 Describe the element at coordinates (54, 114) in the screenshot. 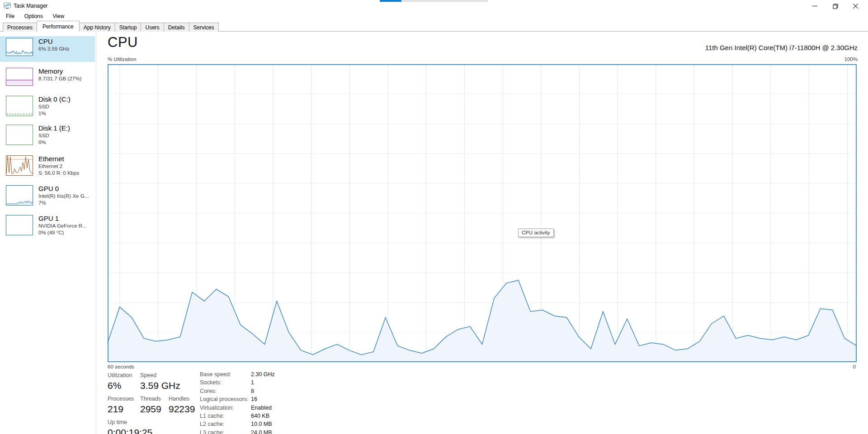

I see `sidebar-item-line3: 1%` at that location.